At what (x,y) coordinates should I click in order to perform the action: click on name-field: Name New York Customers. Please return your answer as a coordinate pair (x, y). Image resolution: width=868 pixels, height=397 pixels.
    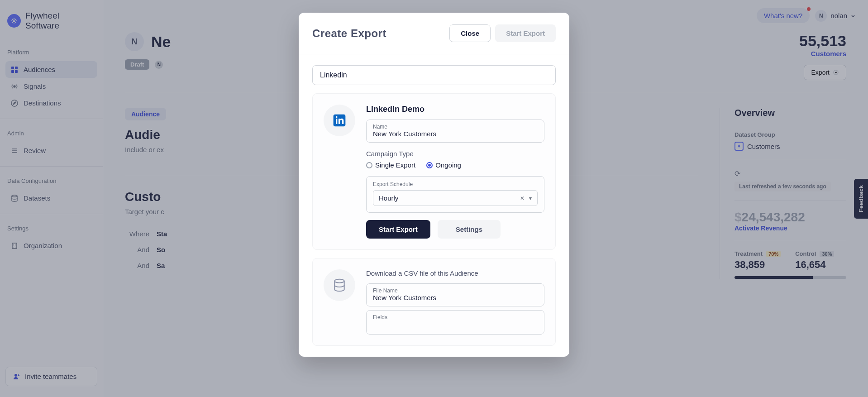
    Looking at the image, I should click on (455, 131).